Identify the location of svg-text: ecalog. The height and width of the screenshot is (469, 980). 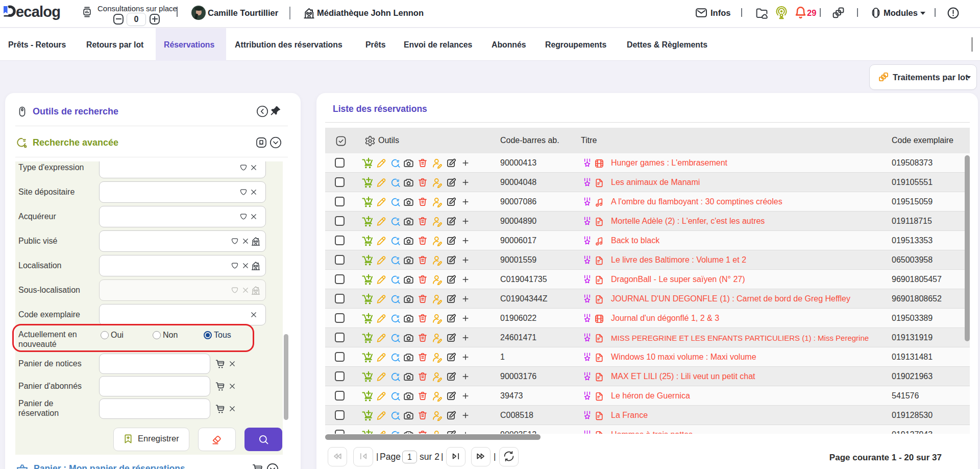
(38, 12).